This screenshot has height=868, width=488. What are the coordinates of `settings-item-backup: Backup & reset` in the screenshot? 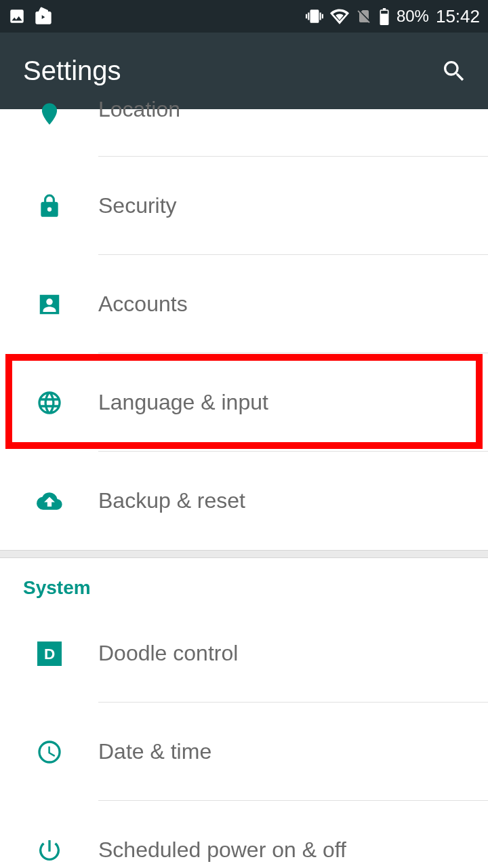 It's located at (244, 500).